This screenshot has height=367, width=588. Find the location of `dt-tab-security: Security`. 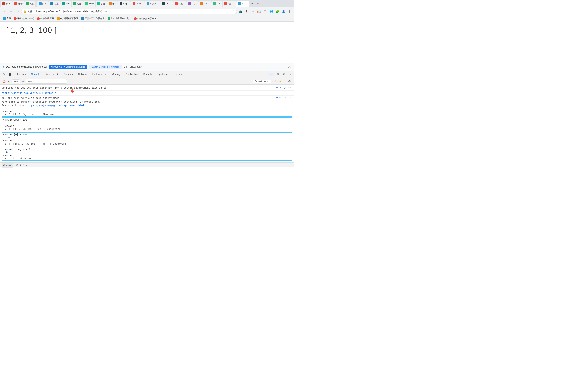

dt-tab-security: Security is located at coordinates (148, 74).